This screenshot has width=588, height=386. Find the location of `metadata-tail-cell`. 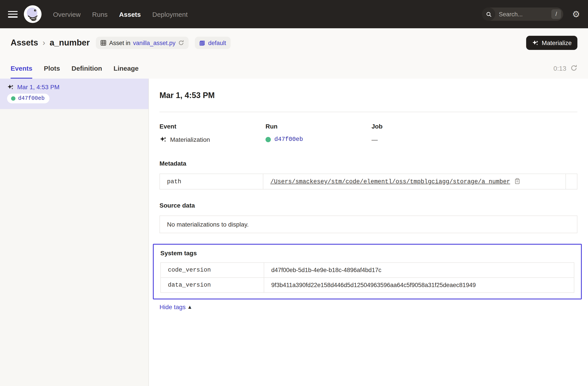

metadata-tail-cell is located at coordinates (571, 182).